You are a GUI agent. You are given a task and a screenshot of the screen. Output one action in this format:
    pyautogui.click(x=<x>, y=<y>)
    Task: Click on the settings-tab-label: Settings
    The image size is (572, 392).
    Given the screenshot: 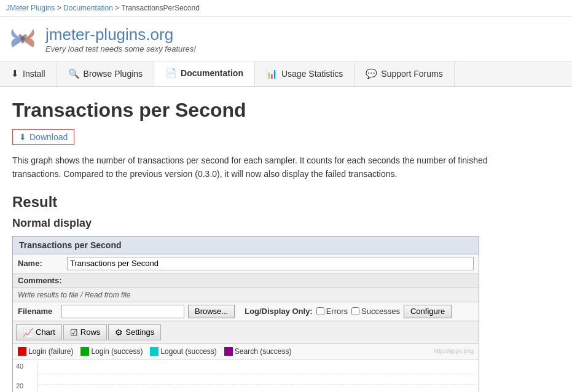 What is the action you would take?
    pyautogui.click(x=140, y=332)
    